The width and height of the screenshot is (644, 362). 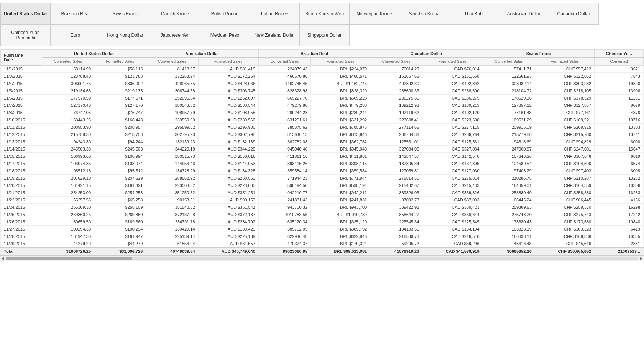 What do you see at coordinates (284, 127) in the screenshot?
I see `table-cell: 785875.62` at bounding box center [284, 127].